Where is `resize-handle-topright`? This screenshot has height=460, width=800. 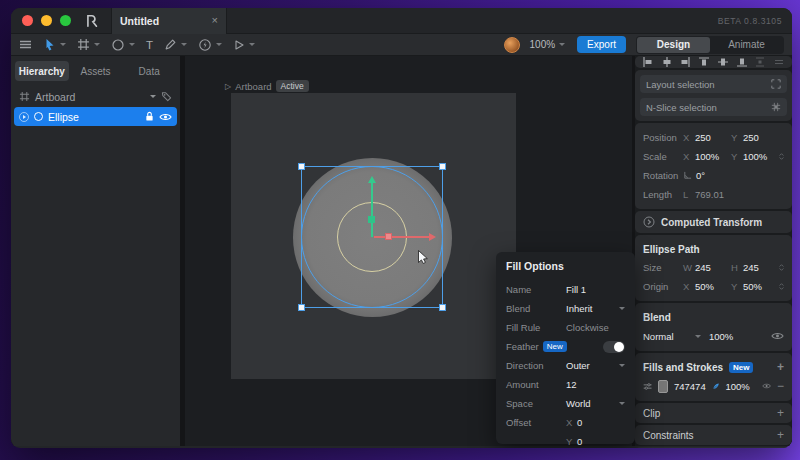 resize-handle-topright is located at coordinates (442, 166).